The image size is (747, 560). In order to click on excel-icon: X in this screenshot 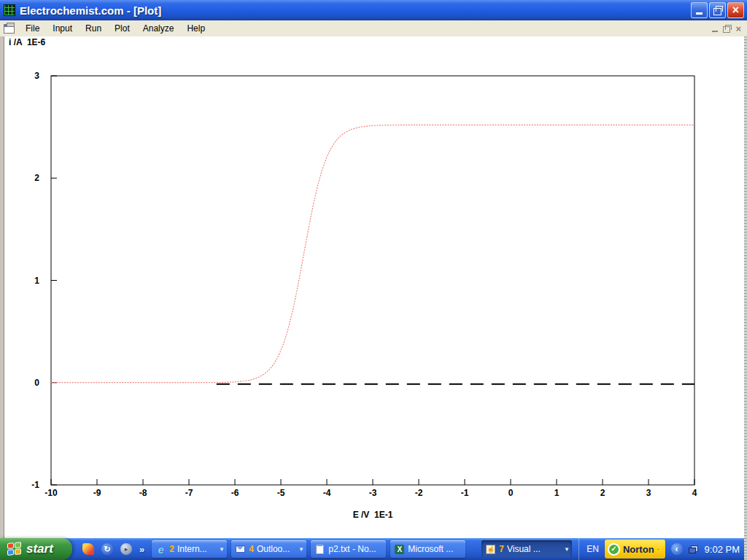, I will do `click(400, 550)`.